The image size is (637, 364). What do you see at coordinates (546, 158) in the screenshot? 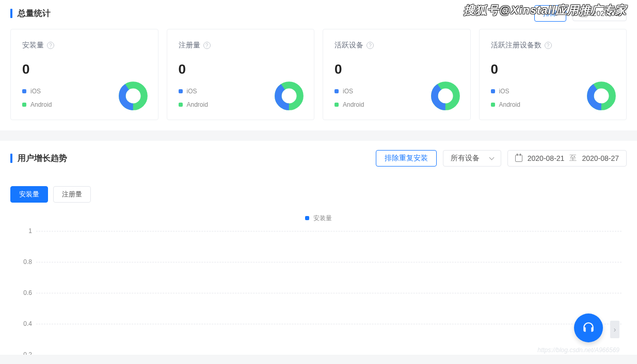
I see `date-start: 2020-08-21` at bounding box center [546, 158].